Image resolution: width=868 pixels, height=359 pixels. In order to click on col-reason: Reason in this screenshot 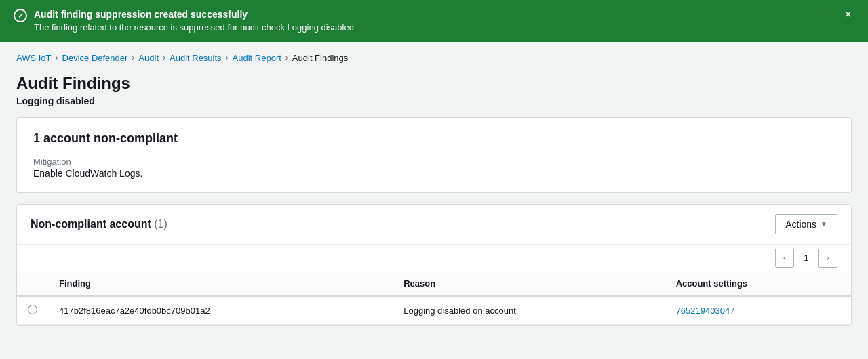, I will do `click(529, 284)`.